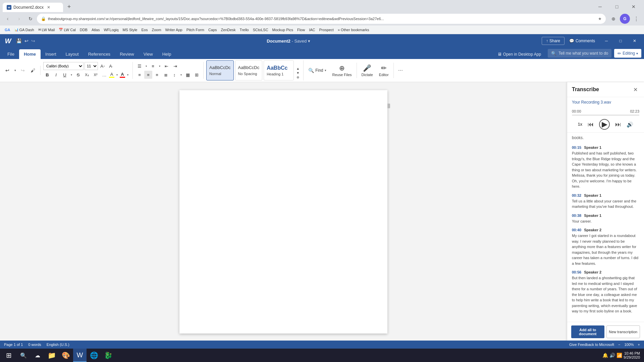 This screenshot has height=362, width=644. I want to click on bookmark-iac: IAC, so click(312, 30).